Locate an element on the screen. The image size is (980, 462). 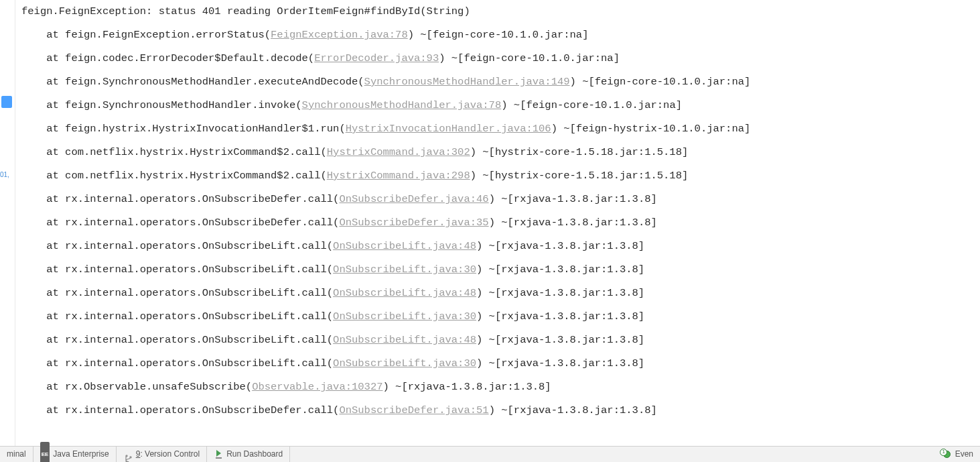
terminal-tab-label: minal is located at coordinates (16, 452).